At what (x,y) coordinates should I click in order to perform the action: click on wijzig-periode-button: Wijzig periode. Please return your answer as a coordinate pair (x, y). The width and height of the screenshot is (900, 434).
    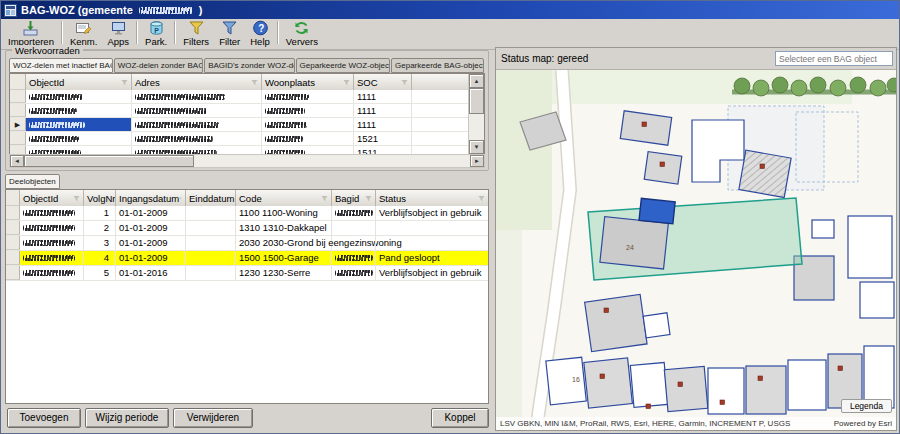
    Looking at the image, I should click on (127, 418).